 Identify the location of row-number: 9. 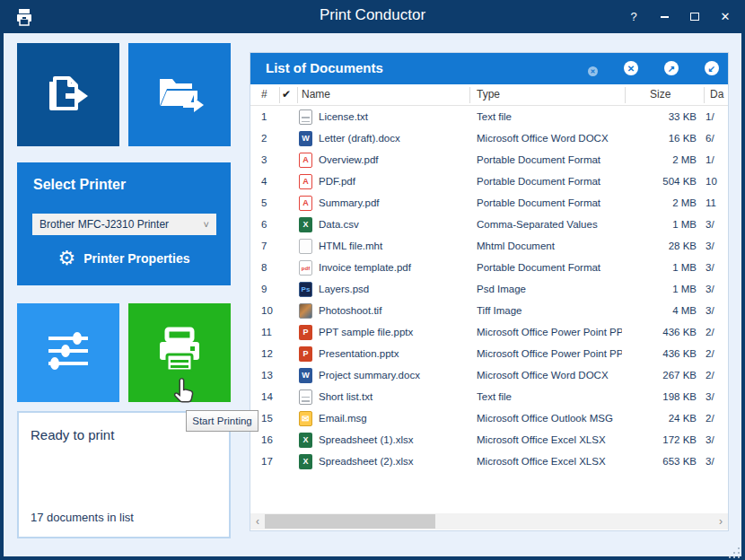
(264, 289).